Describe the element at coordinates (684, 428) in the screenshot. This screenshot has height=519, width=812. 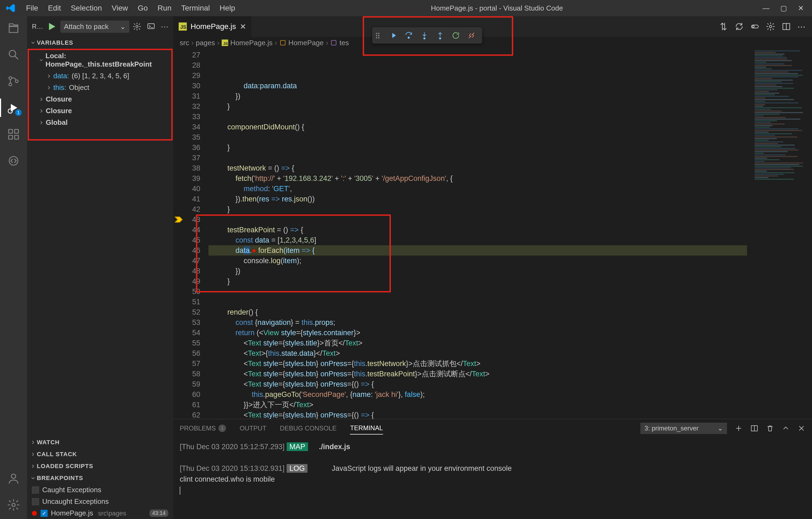
I see `terminal-select: 3: primeton_server⌄` at that location.